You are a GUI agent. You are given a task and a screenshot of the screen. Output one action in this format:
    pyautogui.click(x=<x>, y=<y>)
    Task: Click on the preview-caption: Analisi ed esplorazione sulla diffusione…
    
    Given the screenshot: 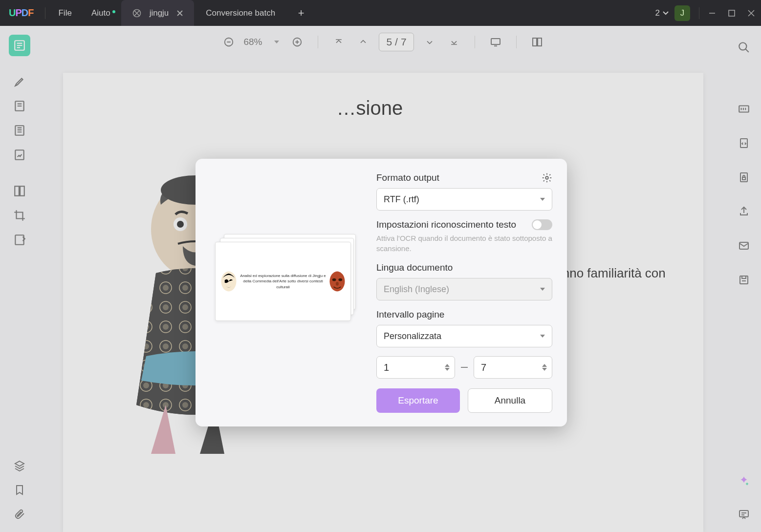 What is the action you would take?
    pyautogui.click(x=283, y=281)
    